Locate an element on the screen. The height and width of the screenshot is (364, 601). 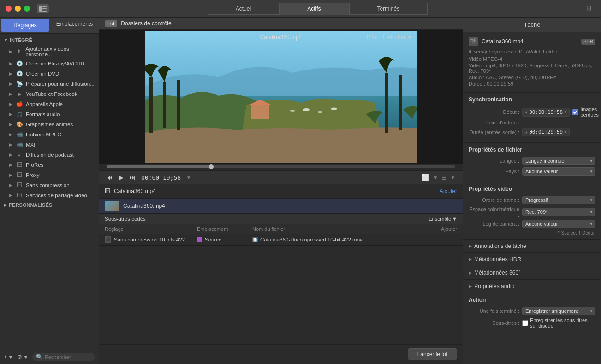
sous-titres-value: Enregistrer les sous-titres sur disque is located at coordinates (563, 323).